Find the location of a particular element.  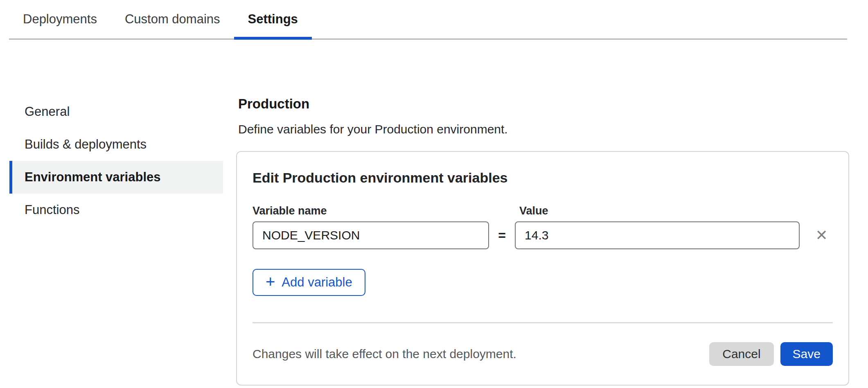

close-icon: ✕ is located at coordinates (821, 235).